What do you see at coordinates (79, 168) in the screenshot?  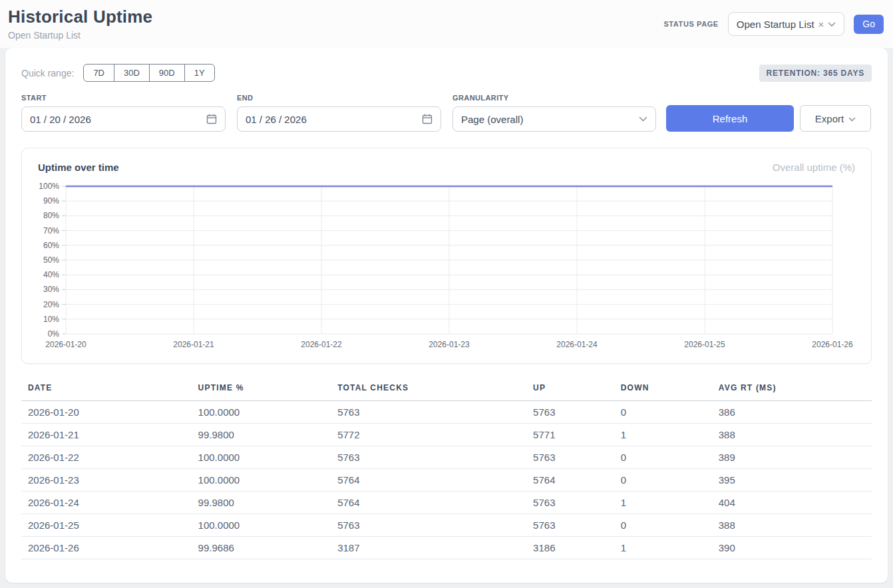 I see `chart-title: Uptime over time` at bounding box center [79, 168].